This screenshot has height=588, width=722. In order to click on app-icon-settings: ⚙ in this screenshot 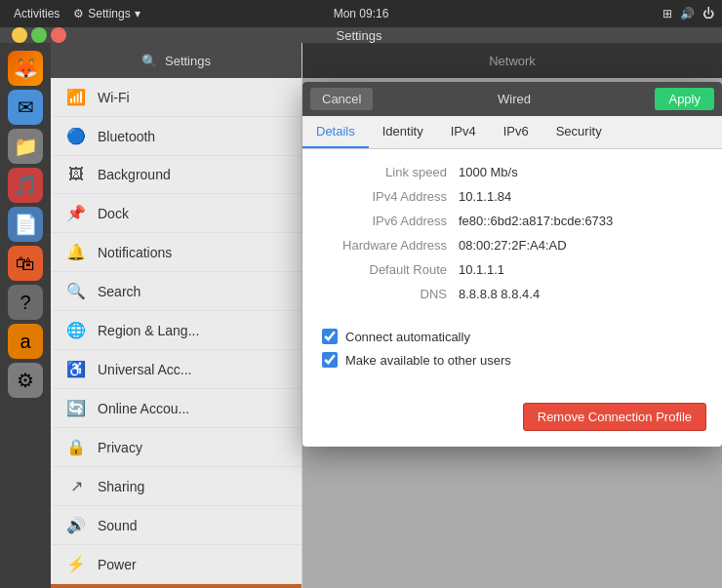, I will do `click(25, 380)`.